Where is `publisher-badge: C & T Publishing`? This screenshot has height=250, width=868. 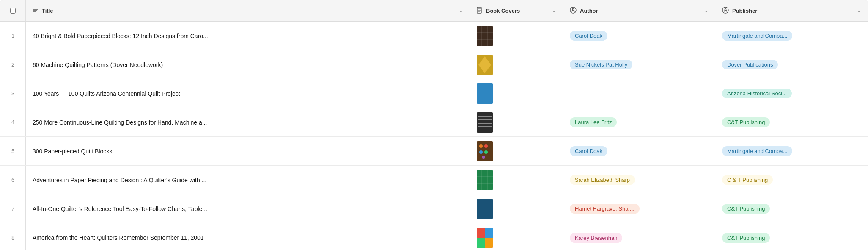
publisher-badge: C & T Publishing is located at coordinates (747, 180).